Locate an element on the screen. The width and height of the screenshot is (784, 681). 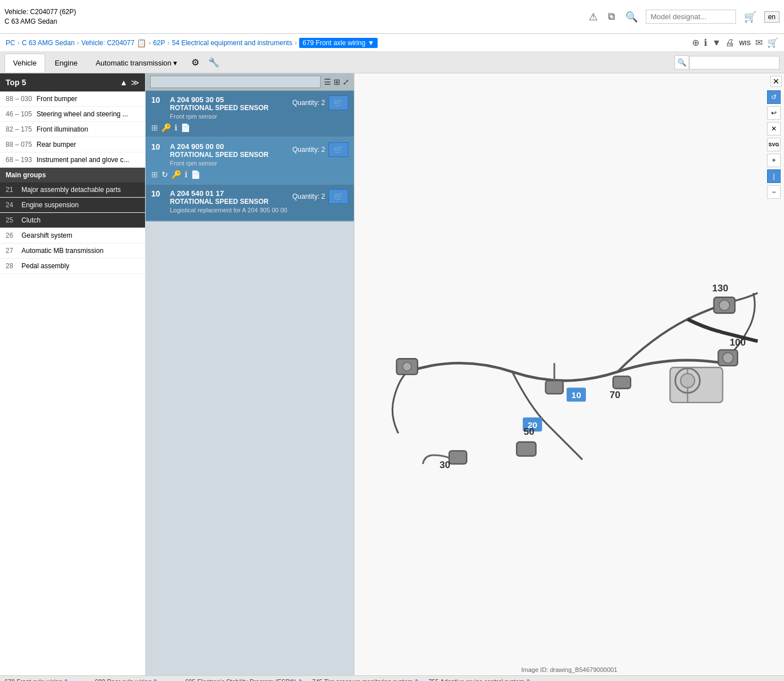
diagram-cross-icon: ✕ is located at coordinates (774, 129).